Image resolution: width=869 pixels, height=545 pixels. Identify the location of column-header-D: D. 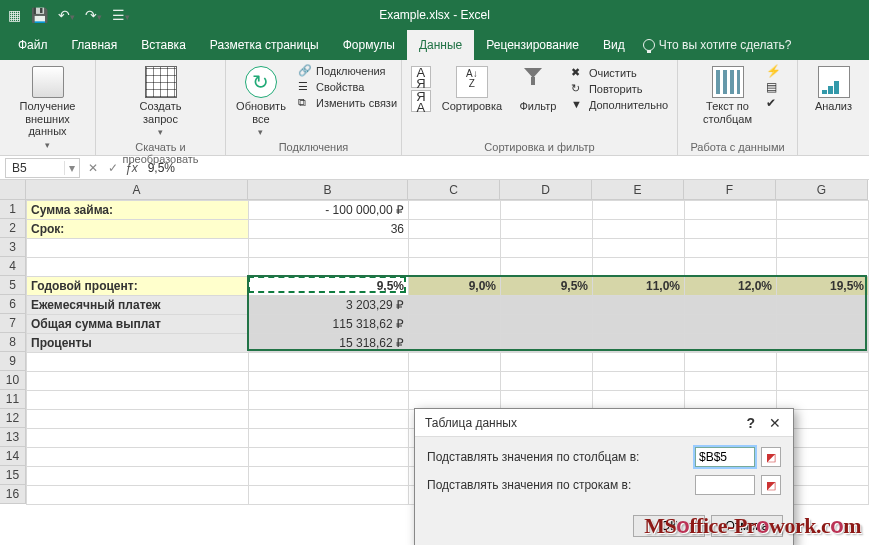
(546, 190).